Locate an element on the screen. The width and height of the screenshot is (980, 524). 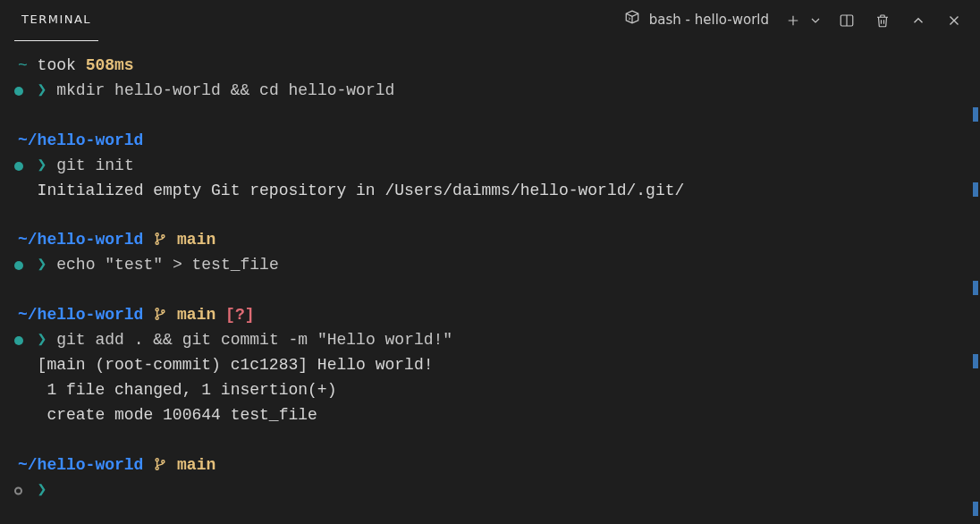
terminal-shell-icon is located at coordinates (632, 20).